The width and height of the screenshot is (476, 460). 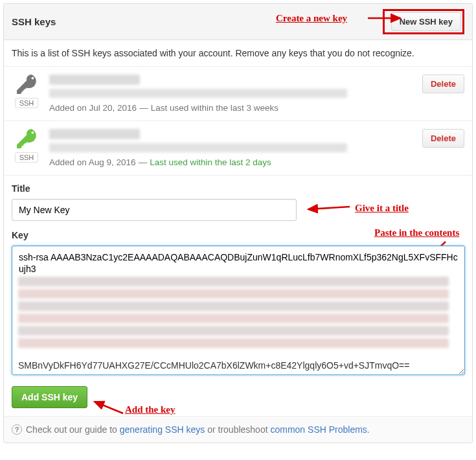 I want to click on key-tail-text: SMBnVyDkFH6Yd77UAHXG27E/CCcMHUlo2CA7bX6l…, so click(x=233, y=365).